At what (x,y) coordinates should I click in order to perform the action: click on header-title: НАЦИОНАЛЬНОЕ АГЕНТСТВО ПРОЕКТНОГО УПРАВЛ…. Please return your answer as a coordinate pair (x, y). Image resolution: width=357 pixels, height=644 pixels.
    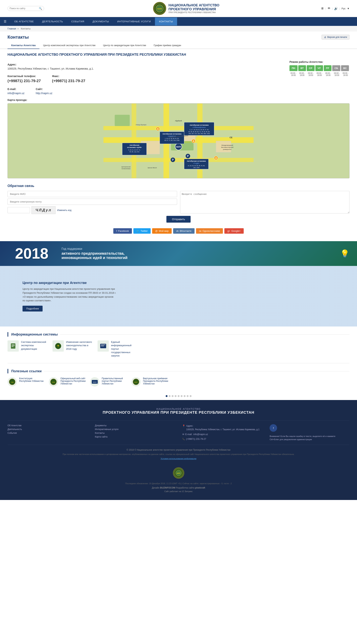
    Looking at the image, I should click on (194, 8).